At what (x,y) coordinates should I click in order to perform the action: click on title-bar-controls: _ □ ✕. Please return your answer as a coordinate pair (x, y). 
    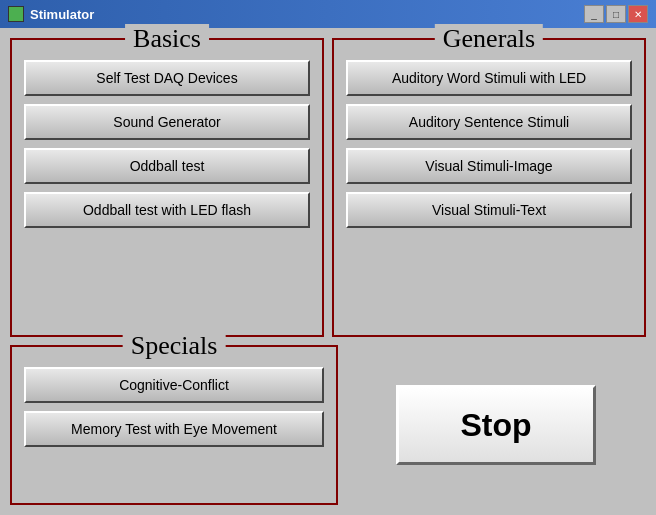
    Looking at the image, I should click on (616, 14).